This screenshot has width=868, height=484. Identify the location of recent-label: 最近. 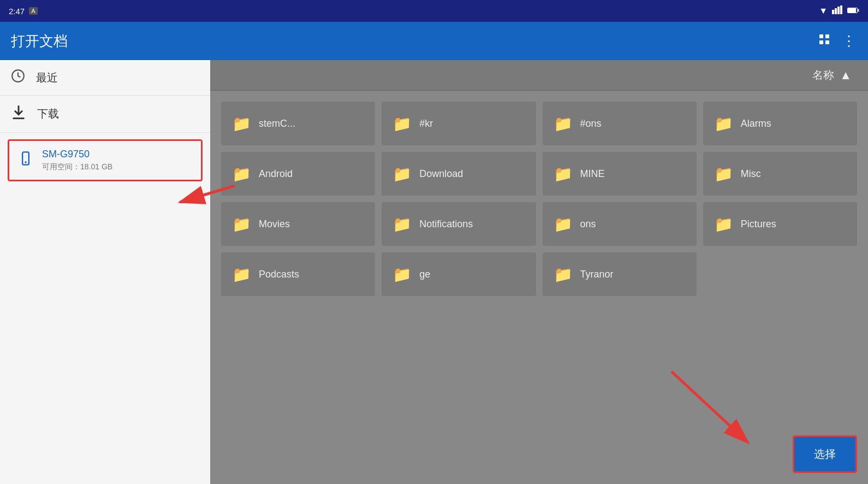
(47, 78).